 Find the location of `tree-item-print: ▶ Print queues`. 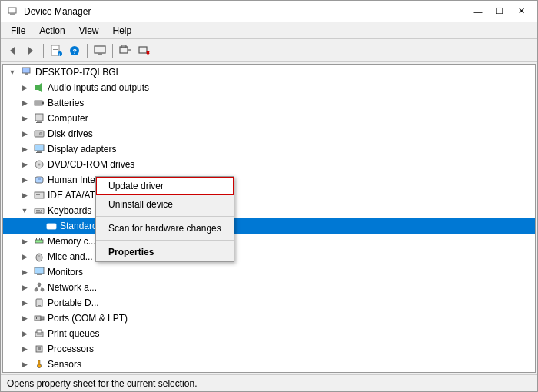

tree-item-print: ▶ Print queues is located at coordinates (269, 334).